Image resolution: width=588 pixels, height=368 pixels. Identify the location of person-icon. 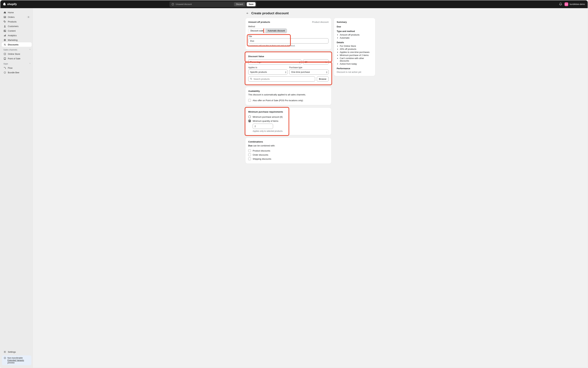
(5, 26).